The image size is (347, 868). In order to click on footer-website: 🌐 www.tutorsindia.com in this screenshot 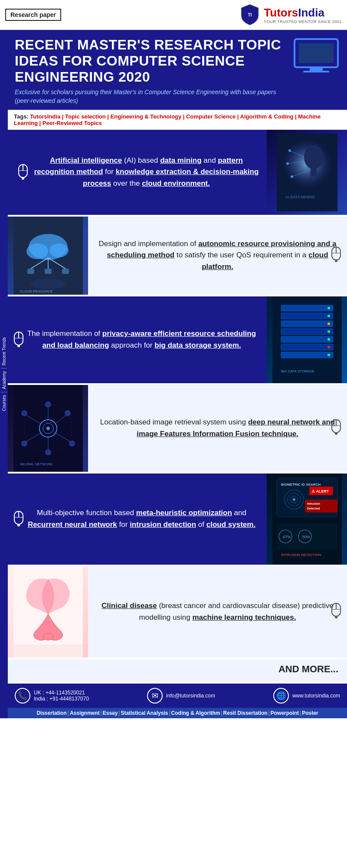, I will do `click(307, 696)`.